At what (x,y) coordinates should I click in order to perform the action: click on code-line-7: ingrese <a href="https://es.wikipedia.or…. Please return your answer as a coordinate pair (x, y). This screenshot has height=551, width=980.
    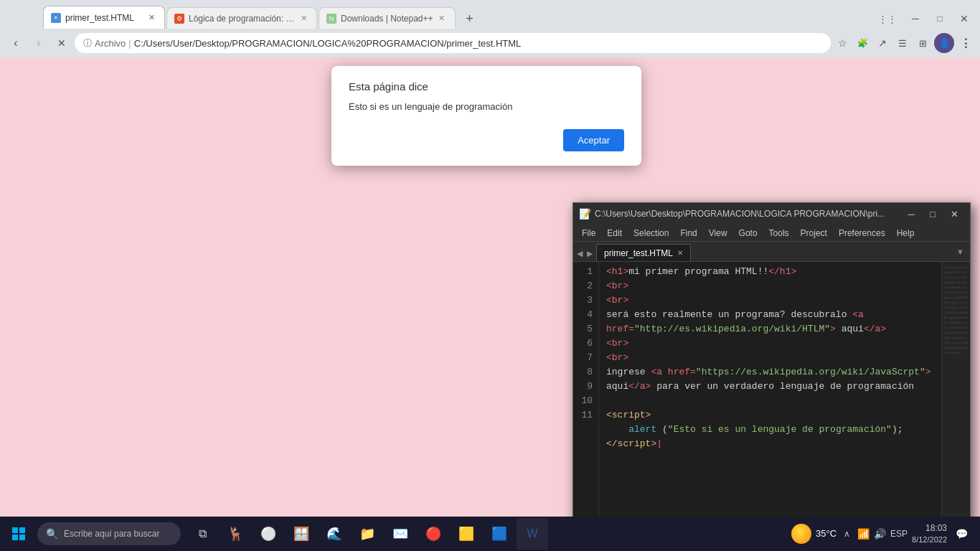
    Looking at the image, I should click on (771, 380).